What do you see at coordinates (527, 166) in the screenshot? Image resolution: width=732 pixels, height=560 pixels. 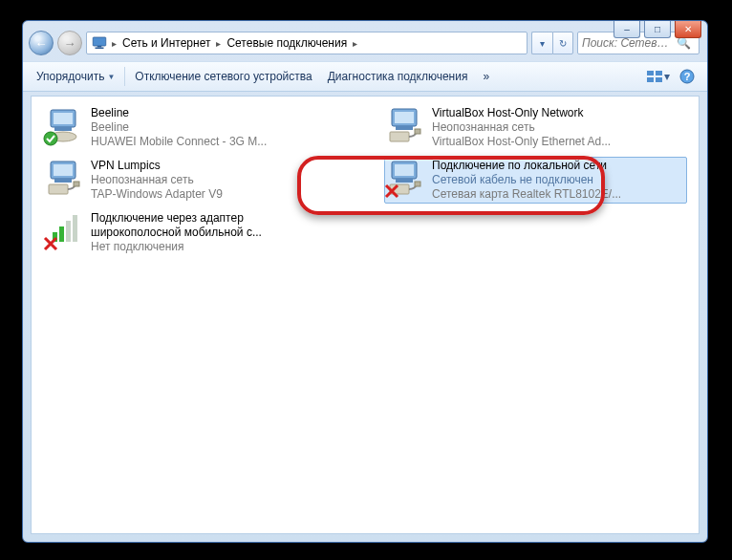 I see `connection-name: Подключение по локальной сети` at bounding box center [527, 166].